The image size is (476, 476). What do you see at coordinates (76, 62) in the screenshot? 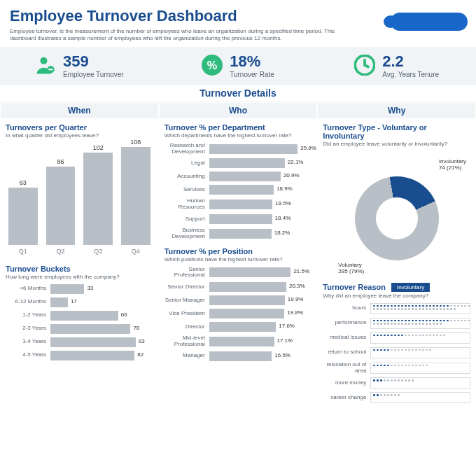
I see `kpi-turnover-value: 359` at bounding box center [76, 62].